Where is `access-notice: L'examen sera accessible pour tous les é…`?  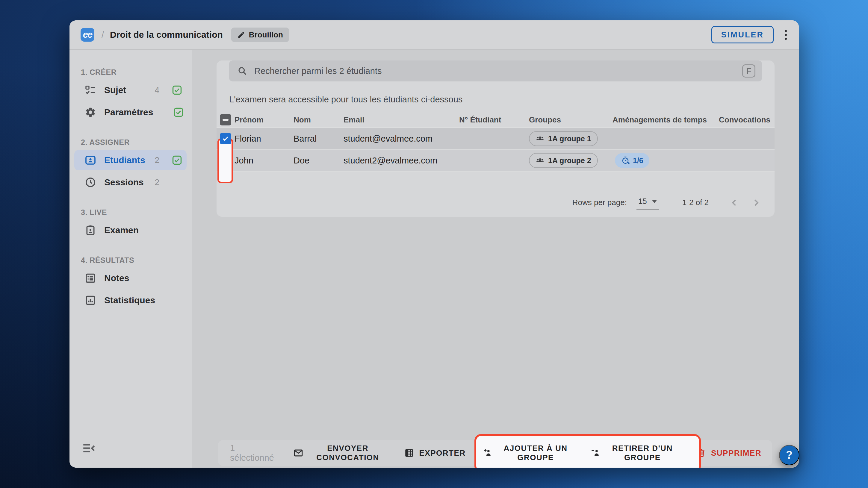
access-notice: L'examen sera accessible pour tous les é… is located at coordinates (495, 100).